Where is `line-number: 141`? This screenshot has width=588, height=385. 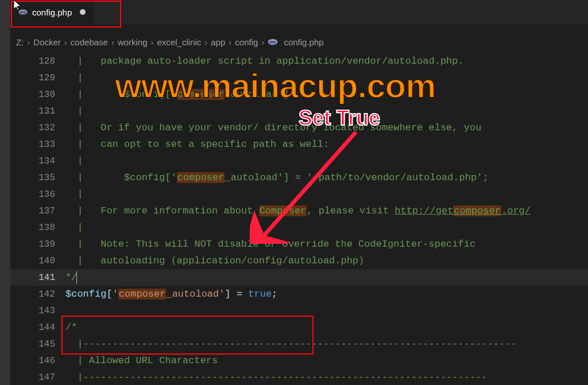
line-number: 141 is located at coordinates (38, 278).